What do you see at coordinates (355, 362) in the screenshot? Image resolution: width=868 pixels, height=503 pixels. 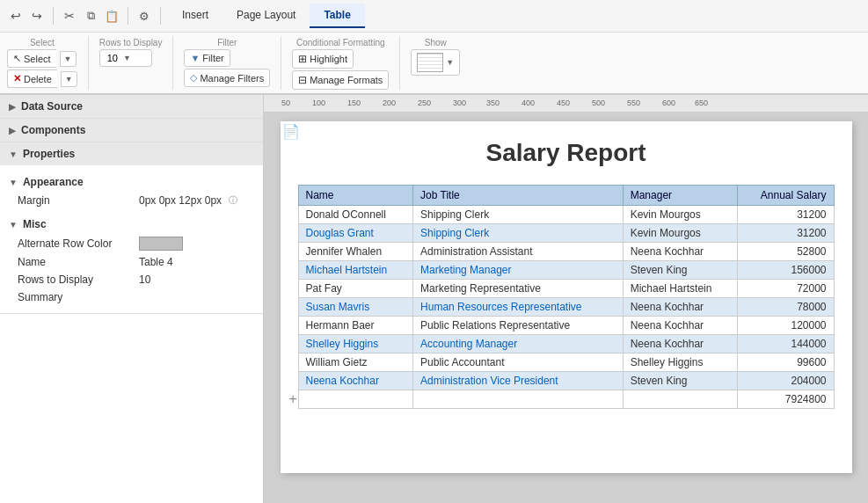 I see `cell-name: William Gietz` at bounding box center [355, 362].